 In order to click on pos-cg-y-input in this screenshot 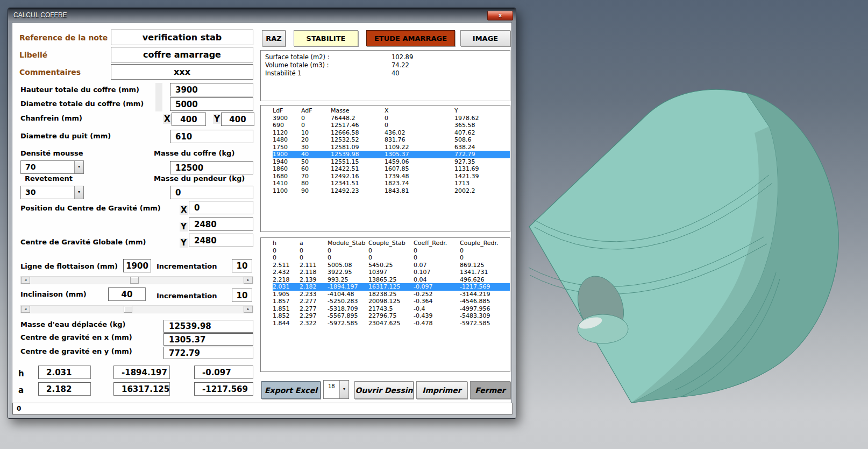, I will do `click(221, 224)`.